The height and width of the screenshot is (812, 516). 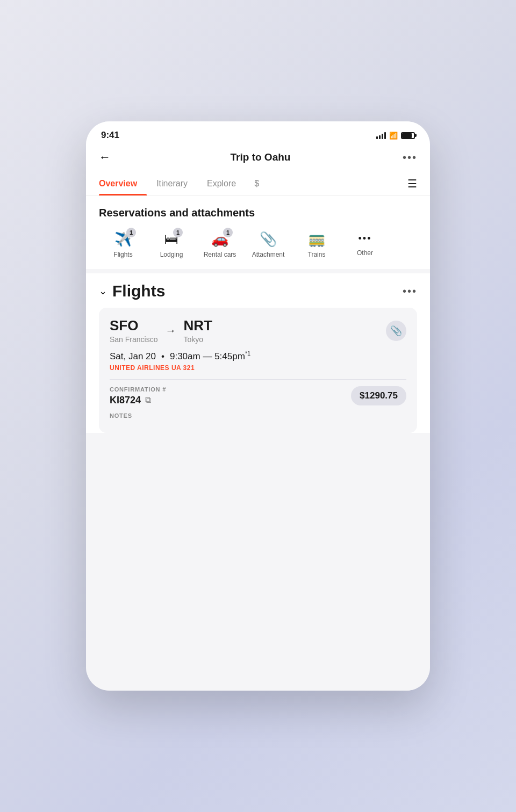 I want to click on flight-card: SFO San Francisco → NRT Tokyo 📎 Sat, Jan…, so click(x=258, y=371).